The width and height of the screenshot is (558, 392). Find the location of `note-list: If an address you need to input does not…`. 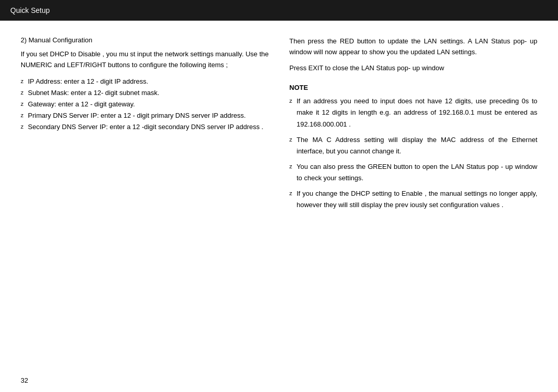

note-list: If an address you need to input does not… is located at coordinates (413, 153).